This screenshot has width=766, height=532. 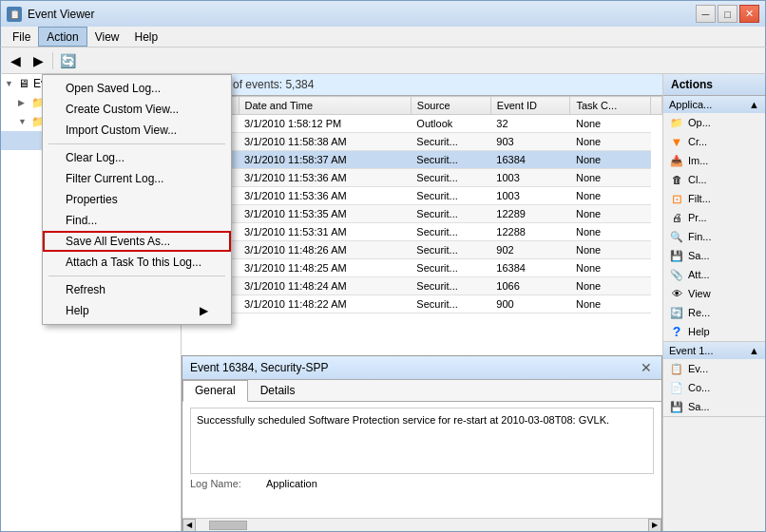 I want to click on dropdown-attach-task: Attach a Task To this Log..., so click(x=137, y=262).